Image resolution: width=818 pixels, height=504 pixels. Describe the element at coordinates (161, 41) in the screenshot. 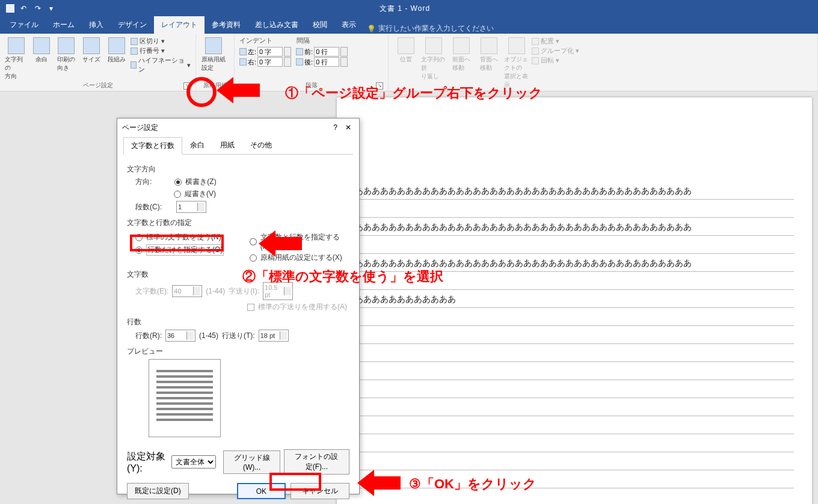

I see `breaks-button: 区切り ▾` at that location.